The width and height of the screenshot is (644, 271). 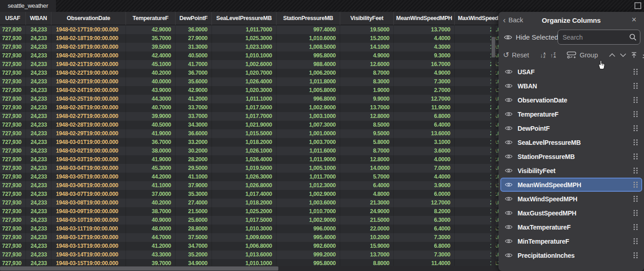 I want to click on table-cell: 35.3000, so click(x=194, y=194).